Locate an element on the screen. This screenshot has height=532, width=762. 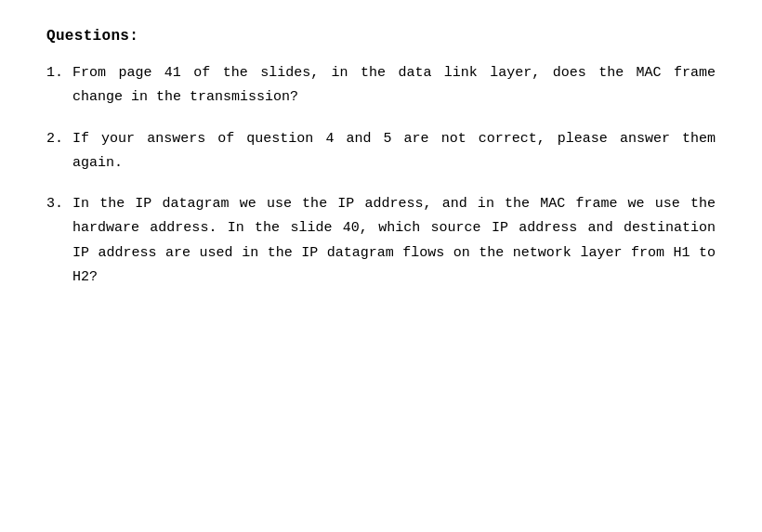
question-number-2: 2. is located at coordinates (59, 139).